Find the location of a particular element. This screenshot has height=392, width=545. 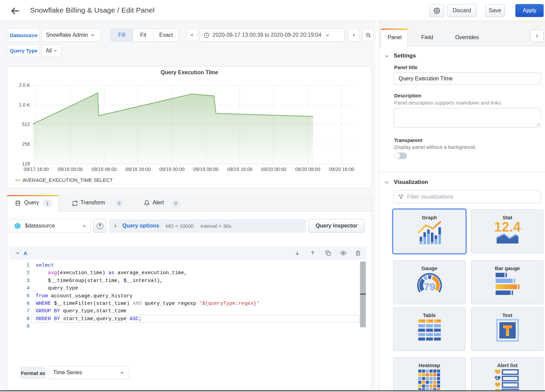

svg-text: 09/20 16:00 is located at coordinates (342, 169).